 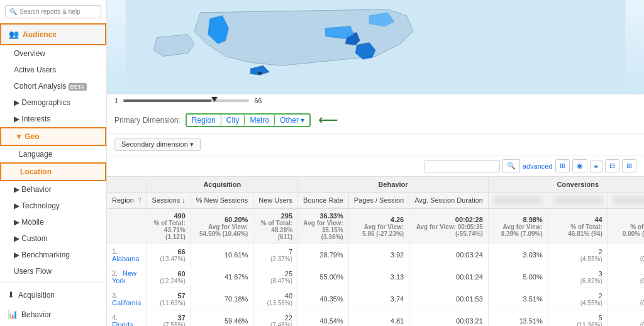 What do you see at coordinates (126, 259) in the screenshot?
I see `region-link: Alabama` at bounding box center [126, 259].